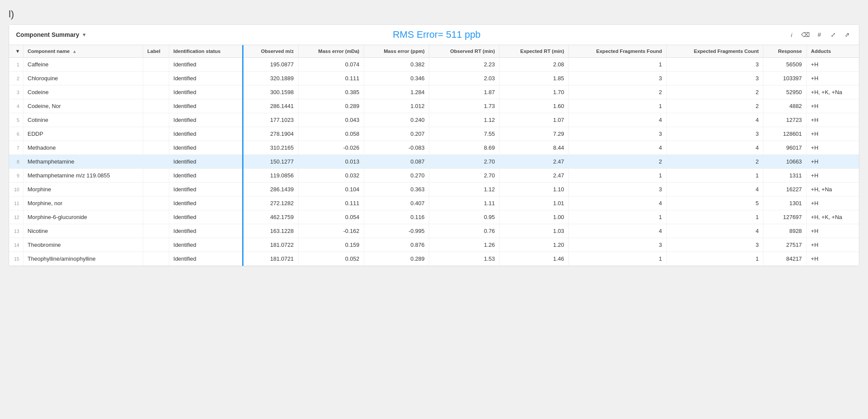 Image resolution: width=868 pixels, height=419 pixels. Describe the element at coordinates (785, 120) in the screenshot. I see `cell-response: 12723` at that location.